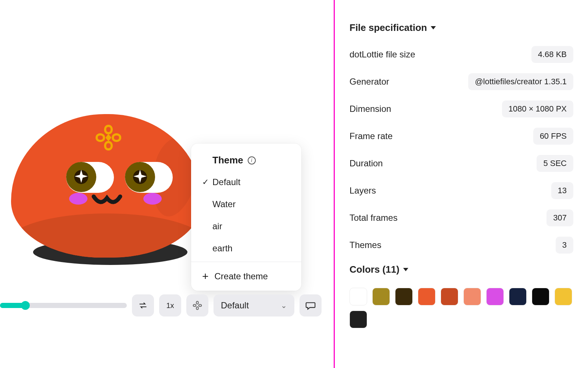 This screenshot has height=368, width=588. Describe the element at coordinates (246, 226) in the screenshot. I see `theme-option-air: air` at that location.